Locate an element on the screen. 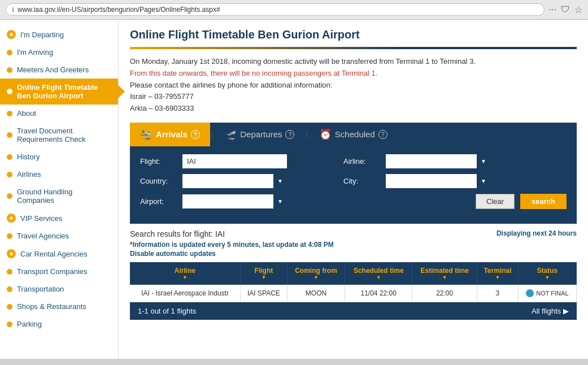 The width and height of the screenshot is (588, 365). browser-actions: ··· 🛡 ☆ is located at coordinates (566, 10).